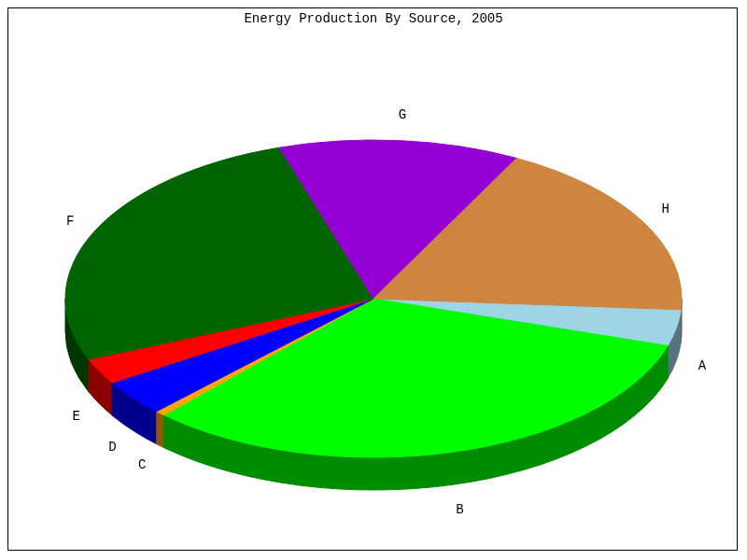  I want to click on slice-label-a: A, so click(702, 366).